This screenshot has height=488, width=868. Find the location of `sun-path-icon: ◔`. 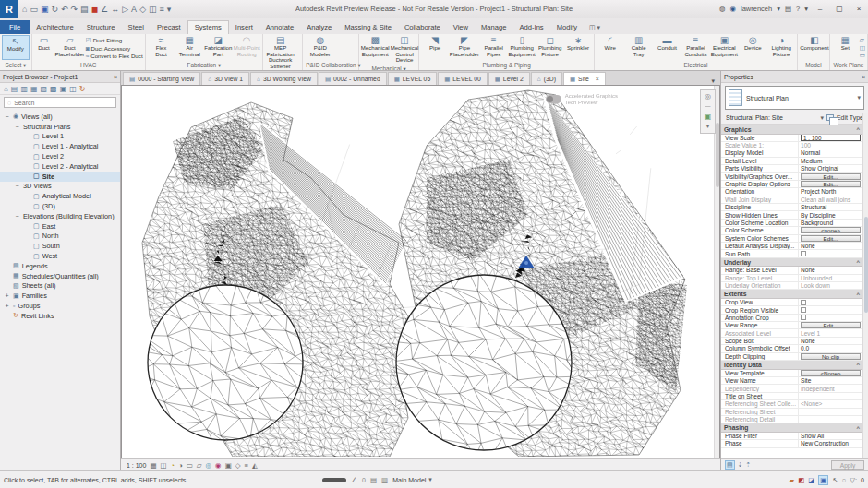

sun-path-icon: ◔ is located at coordinates (174, 465).